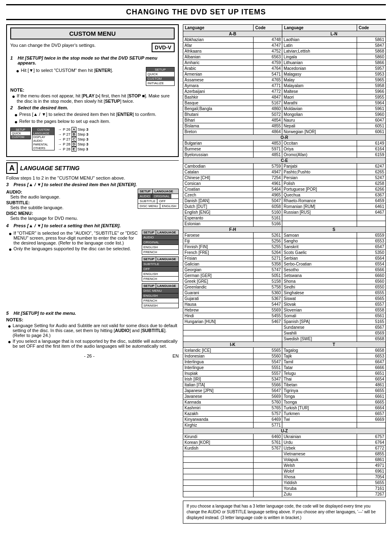 The width and height of the screenshot is (392, 554). Describe the element at coordinates (284, 224) in the screenshot. I see `table-row: Estonian5166` at that location.